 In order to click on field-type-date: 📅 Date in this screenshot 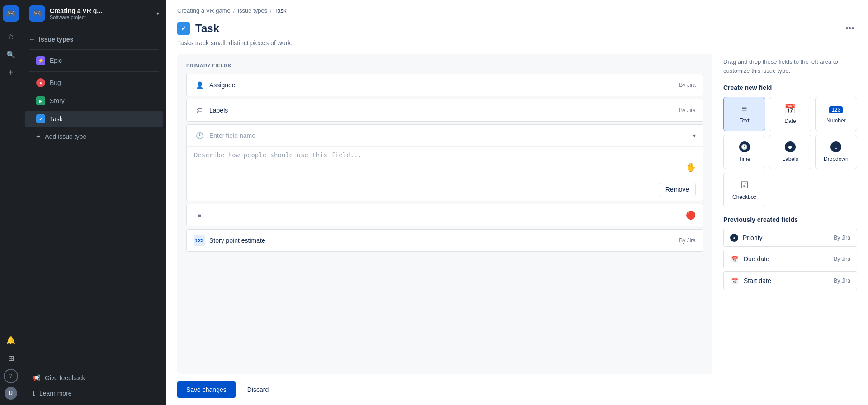, I will do `click(790, 114)`.